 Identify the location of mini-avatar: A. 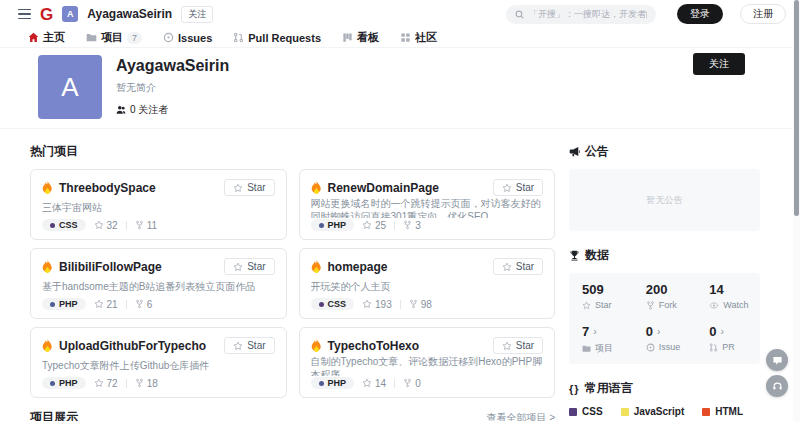
(70, 14).